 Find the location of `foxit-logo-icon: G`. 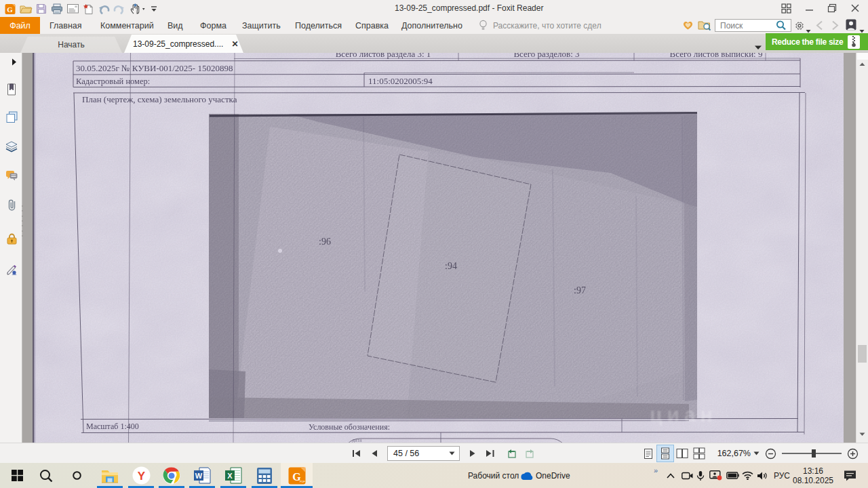

foxit-logo-icon: G is located at coordinates (10, 9).